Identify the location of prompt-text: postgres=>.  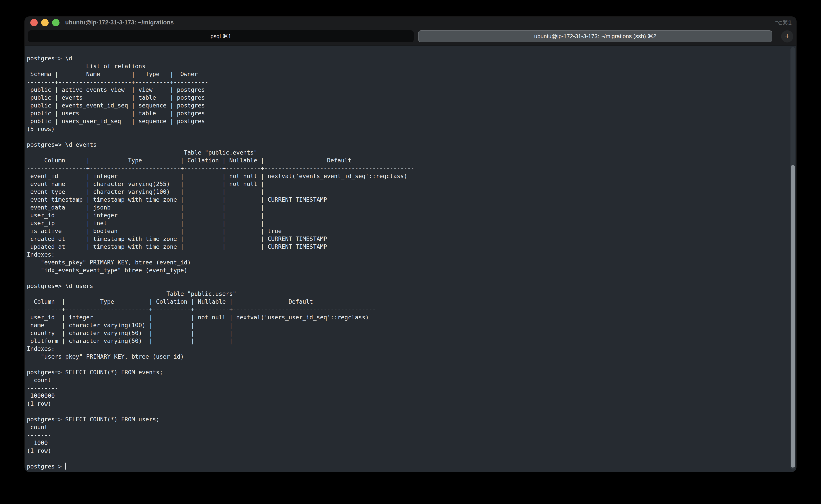
(46, 466).